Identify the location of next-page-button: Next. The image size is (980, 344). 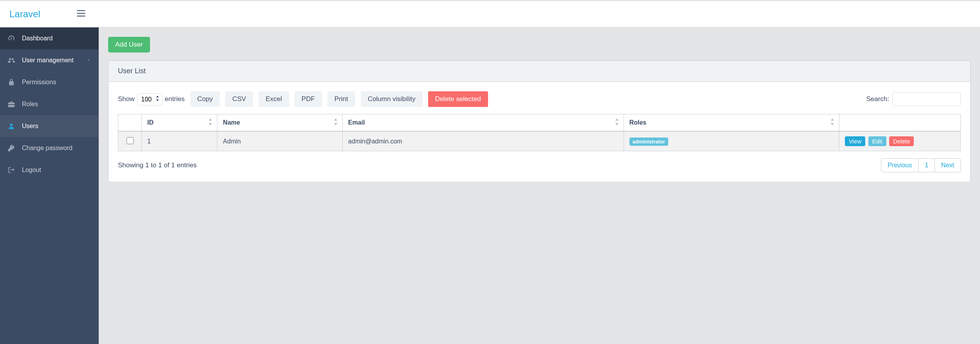
(948, 165).